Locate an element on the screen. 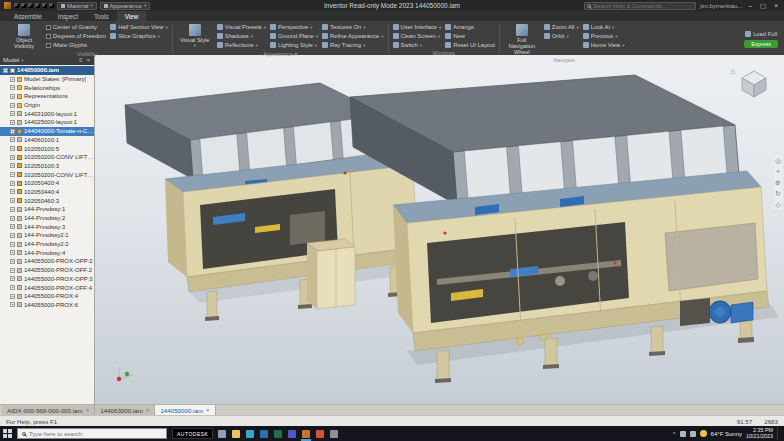 This screenshot has width=784, height=441. tree-item: + 144-Prvsdssy:3 is located at coordinates (47, 226).